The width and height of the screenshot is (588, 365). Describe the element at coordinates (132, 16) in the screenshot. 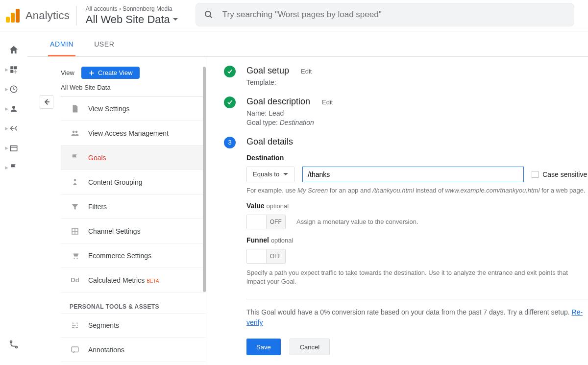

I see `account-selector: All accounts › Sonnenberg Media All Web …` at that location.